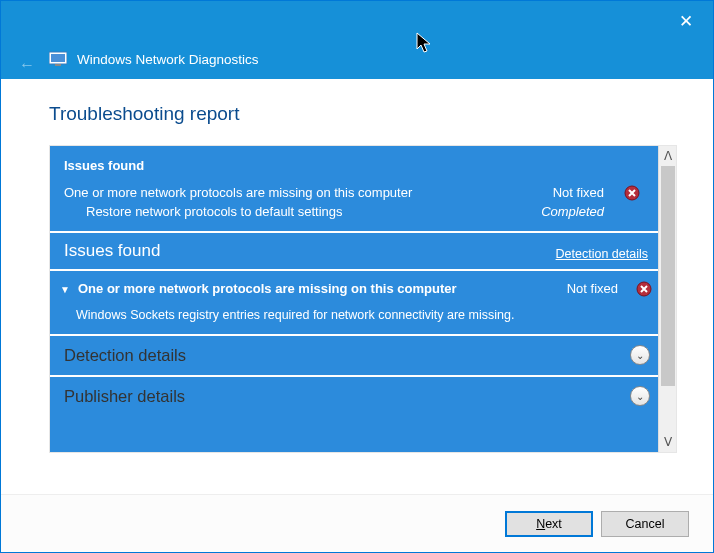 The height and width of the screenshot is (553, 714). Describe the element at coordinates (668, 299) in the screenshot. I see `scroll-track` at that location.